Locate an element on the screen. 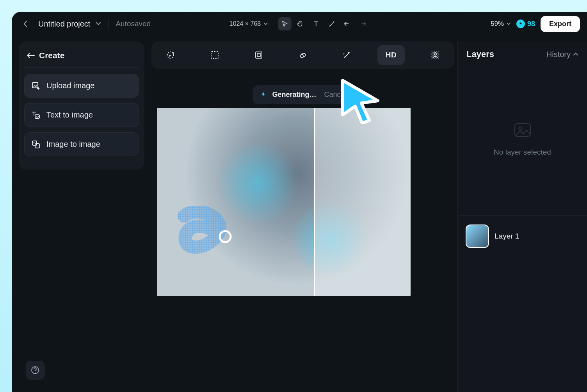 The height and width of the screenshot is (392, 587). history-tab: History is located at coordinates (562, 55).